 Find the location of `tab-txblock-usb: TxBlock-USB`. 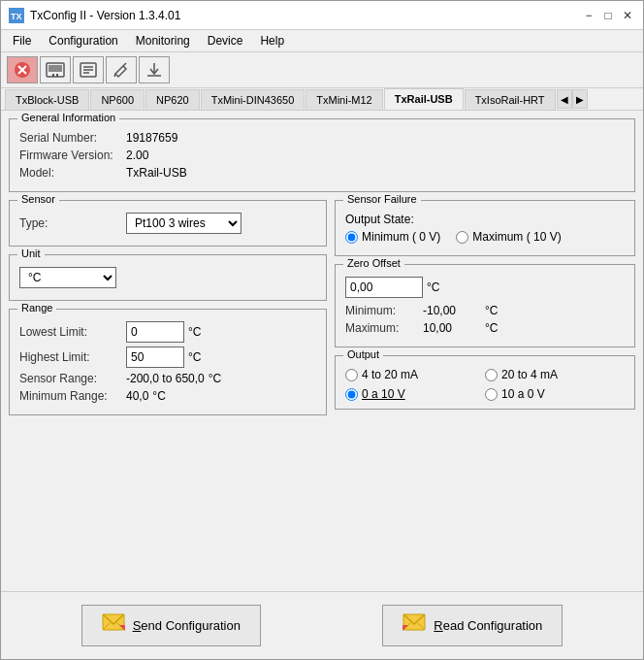

tab-txblock-usb: TxBlock-USB is located at coordinates (47, 99).